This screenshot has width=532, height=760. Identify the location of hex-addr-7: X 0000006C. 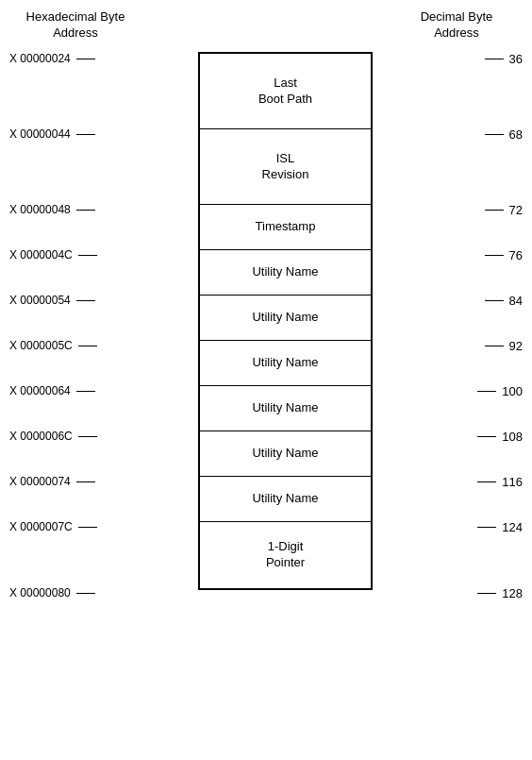
(53, 436).